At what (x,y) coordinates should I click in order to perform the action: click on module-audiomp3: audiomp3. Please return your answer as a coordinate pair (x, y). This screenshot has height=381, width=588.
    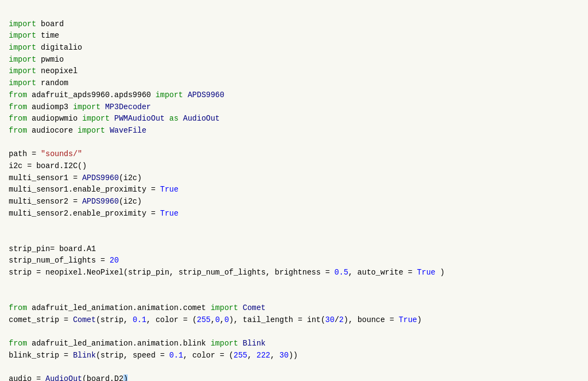
    Looking at the image, I should click on (50, 107).